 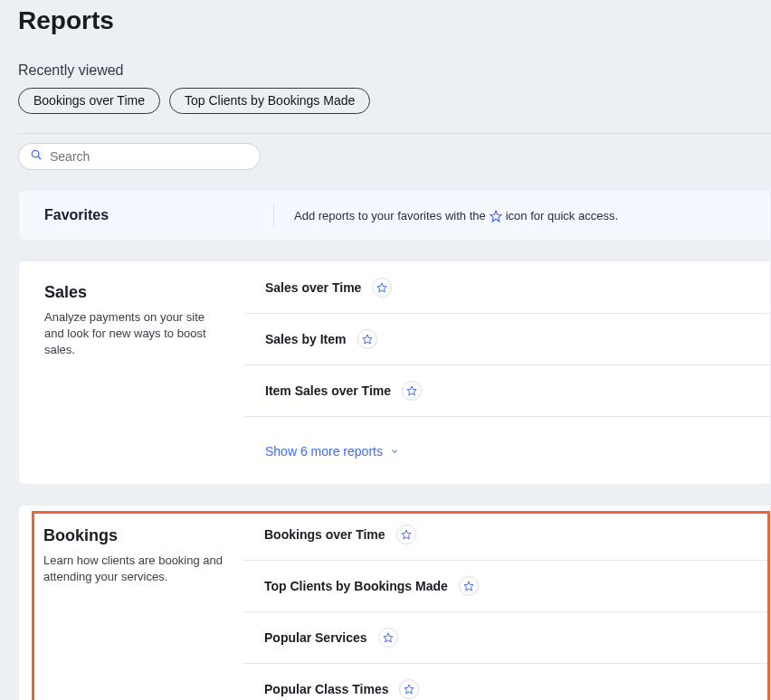 What do you see at coordinates (130, 335) in the screenshot?
I see `sales-description: Analyze payments on your site and look f…` at bounding box center [130, 335].